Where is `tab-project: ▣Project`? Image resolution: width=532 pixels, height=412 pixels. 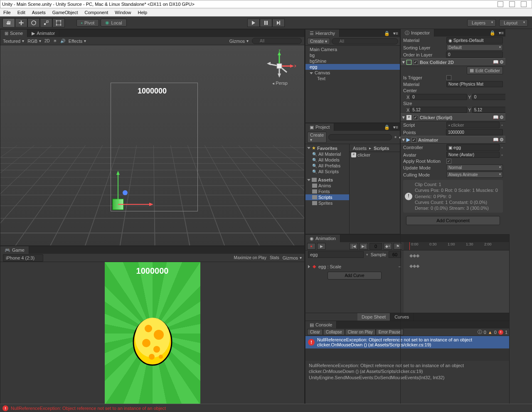
tab-project: ▣Project is located at coordinates (320, 127).